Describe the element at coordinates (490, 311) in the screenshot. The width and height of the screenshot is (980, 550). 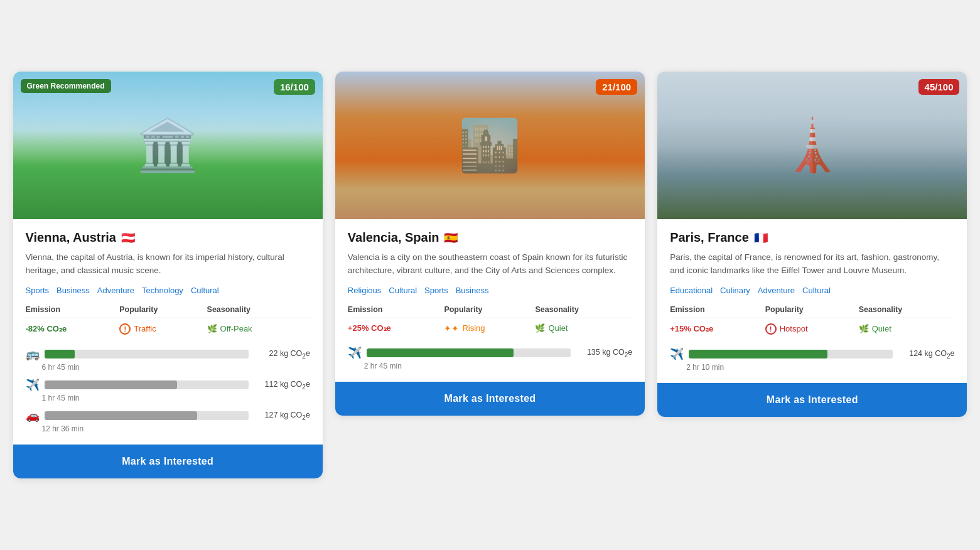
I see `popularity-header: Popularity` at that location.